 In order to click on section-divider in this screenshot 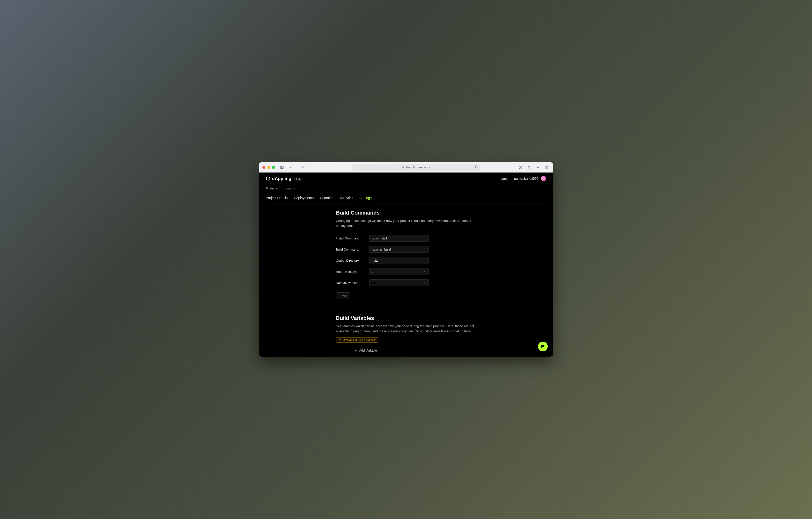, I will do `click(406, 308)`.